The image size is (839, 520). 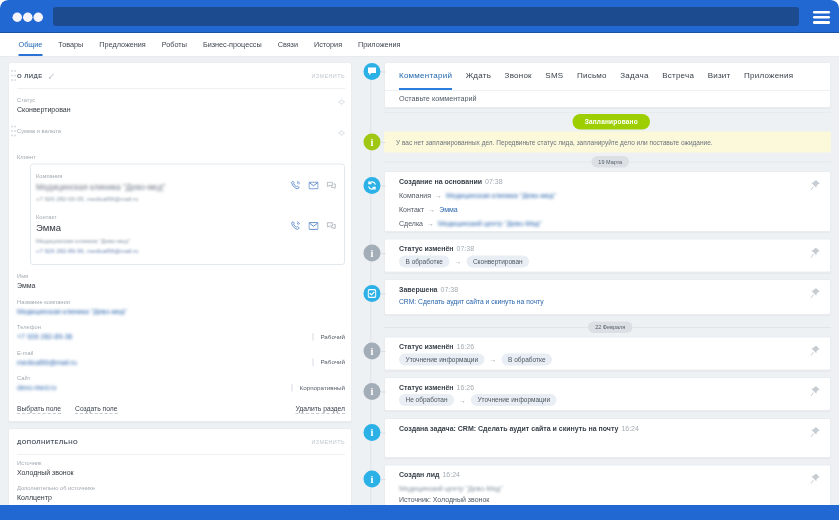 I want to click on composer-tab-zvonok: Звонок, so click(x=518, y=76).